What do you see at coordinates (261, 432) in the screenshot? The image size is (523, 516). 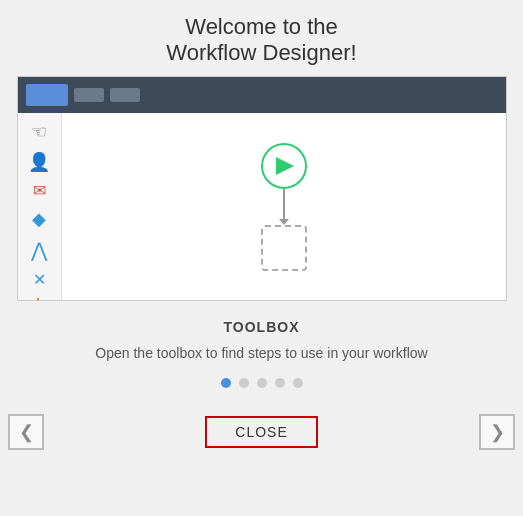 I see `close-button: CLOSE` at bounding box center [261, 432].